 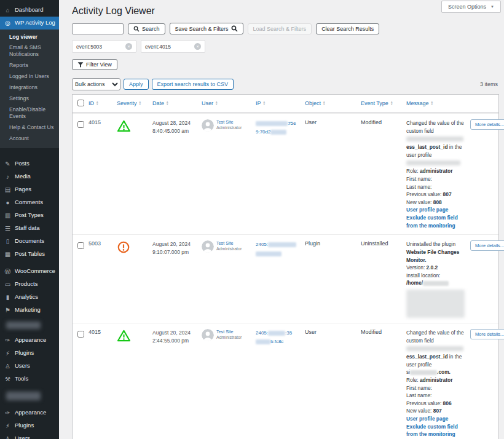 I want to click on items-count: 3 items, so click(x=489, y=84).